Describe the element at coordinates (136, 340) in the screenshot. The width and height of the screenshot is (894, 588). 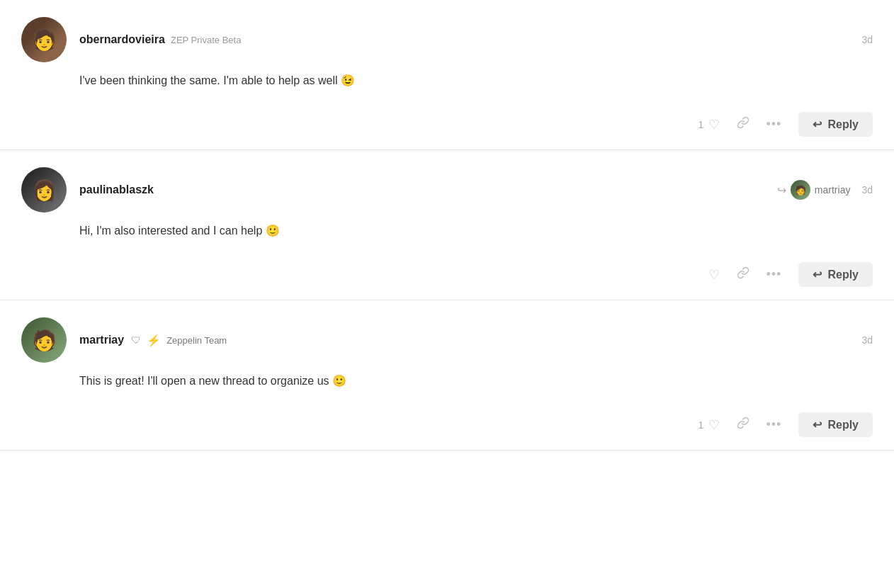
I see `shield-icon: 🛡` at that location.